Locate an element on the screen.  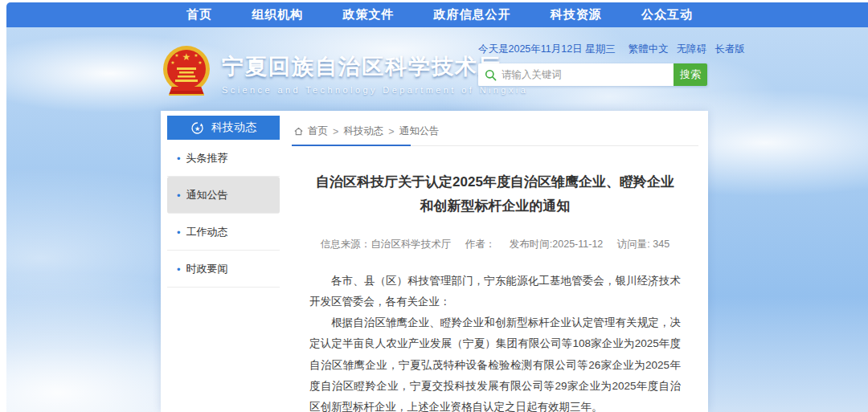
link-traditional-chinese: 繁體中文 is located at coordinates (649, 50).